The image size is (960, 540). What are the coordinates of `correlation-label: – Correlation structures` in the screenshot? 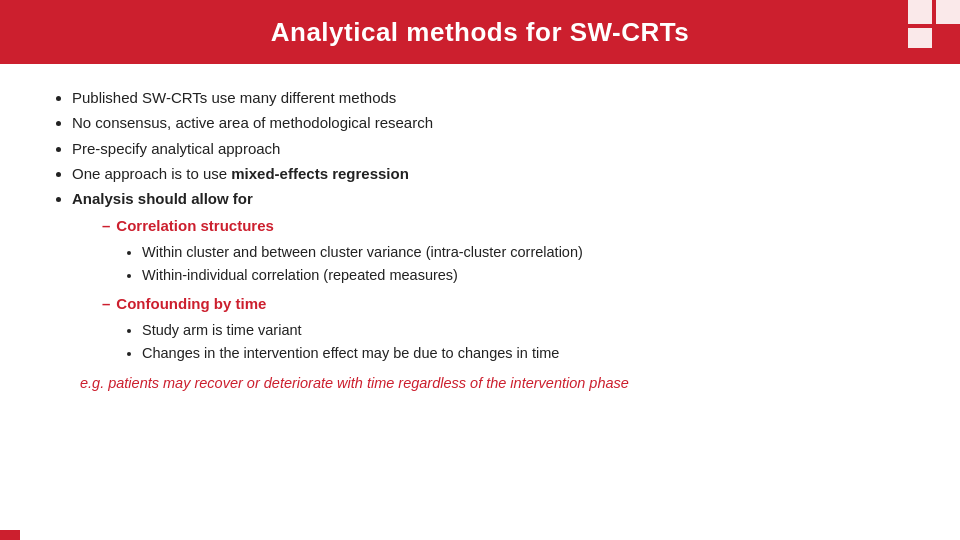 It's located at (506, 226).